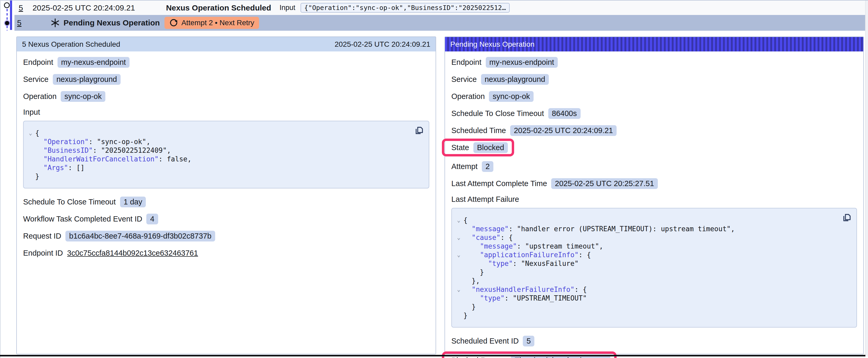 This screenshot has width=868, height=358. Describe the element at coordinates (500, 79) in the screenshot. I see `field-service: Servicenexus-playground` at that location.